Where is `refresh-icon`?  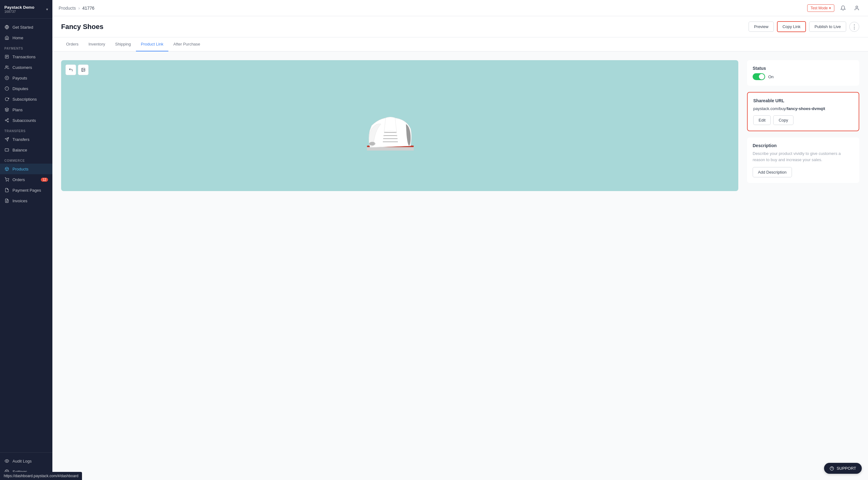
refresh-icon is located at coordinates (7, 99).